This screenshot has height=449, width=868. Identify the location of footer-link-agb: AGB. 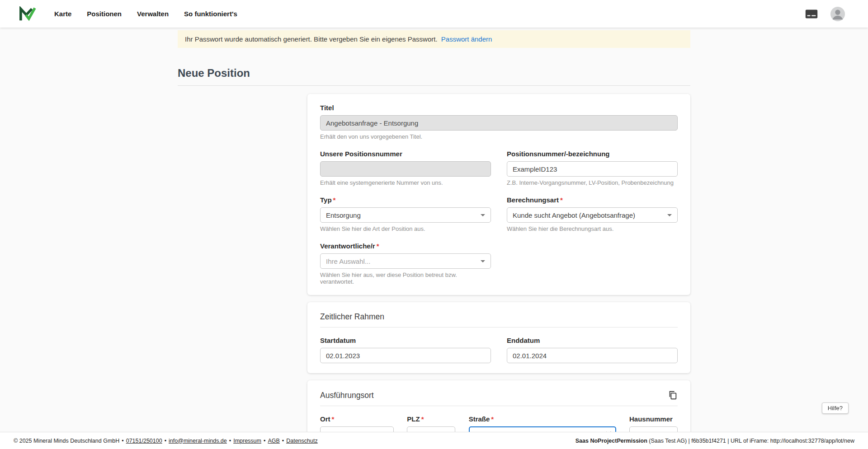
(274, 441).